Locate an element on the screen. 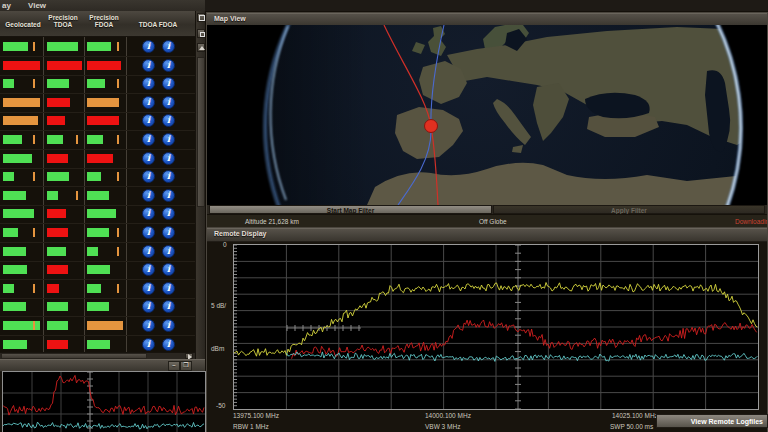 The image size is (768, 432). geo-table-header: Geolocated Precision TDOA Precision FDOA… is located at coordinates (98, 24).